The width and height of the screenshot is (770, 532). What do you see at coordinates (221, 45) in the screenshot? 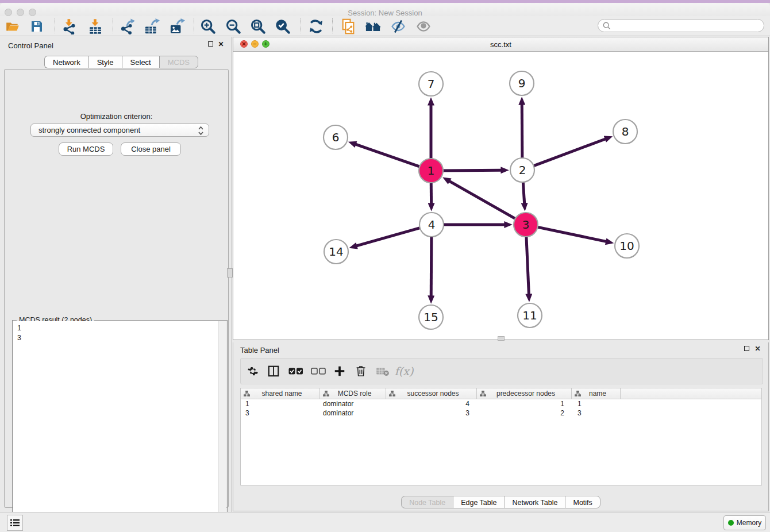
I see `close-panel-icon: ✕` at bounding box center [221, 45].